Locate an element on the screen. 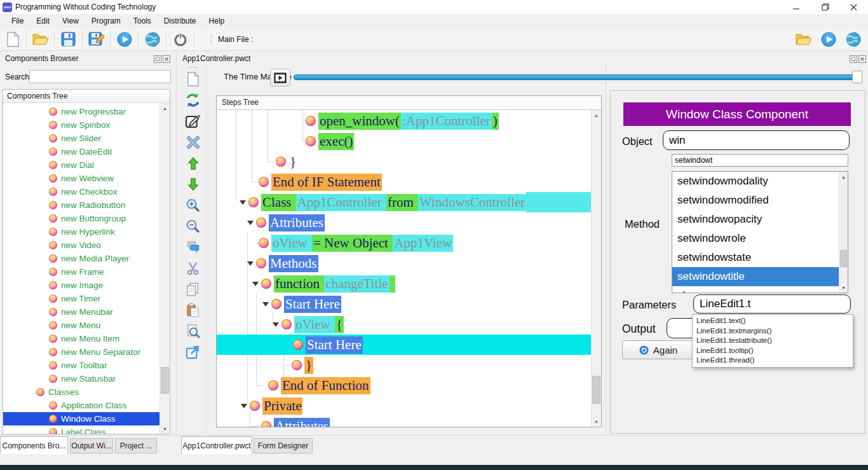 This screenshot has width=868, height=470. menu-item-program: Program is located at coordinates (106, 21).